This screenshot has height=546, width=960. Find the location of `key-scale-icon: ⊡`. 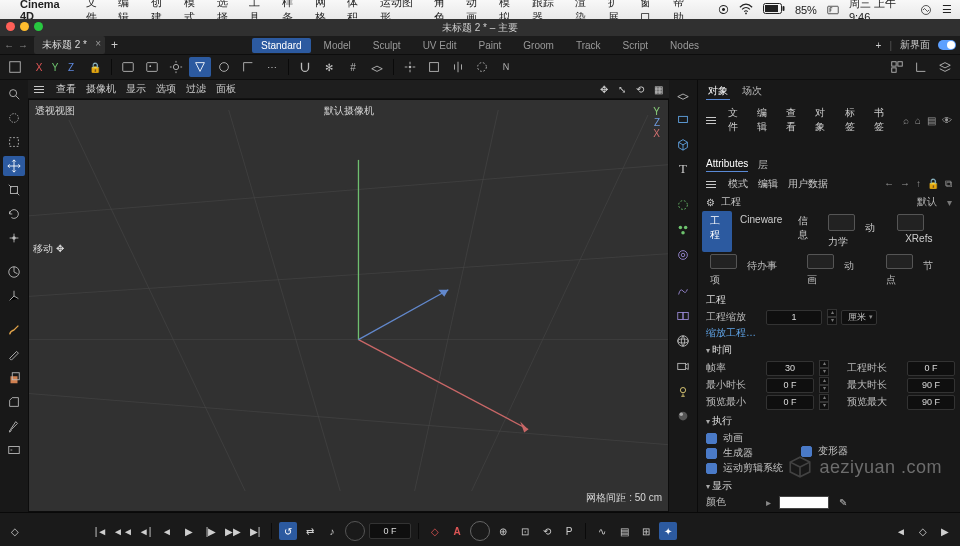

key-scale-icon: ⊡ is located at coordinates (525, 531).